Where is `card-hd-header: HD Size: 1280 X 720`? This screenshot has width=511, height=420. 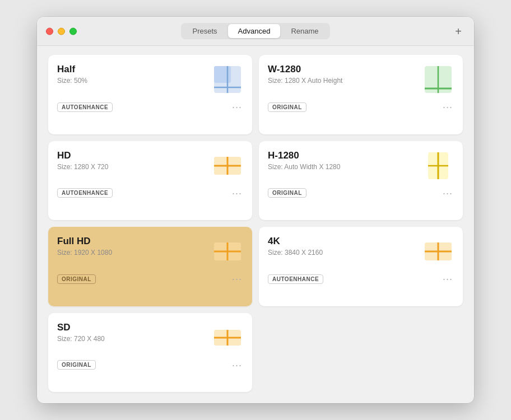 card-hd-header: HD Size: 1280 X 720 is located at coordinates (150, 166).